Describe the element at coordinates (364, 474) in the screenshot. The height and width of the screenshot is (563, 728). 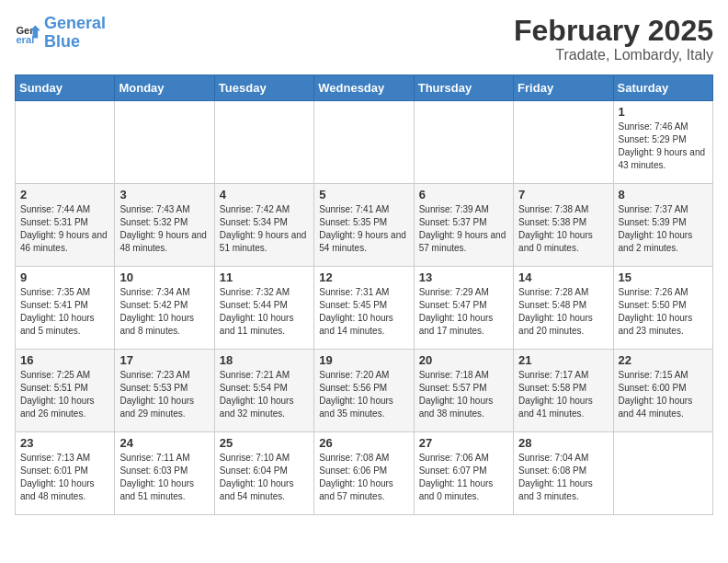
I see `day-cell: 26Sunrise: 7:08 AM Sunset: 6:06 PM Dayli…` at that location.